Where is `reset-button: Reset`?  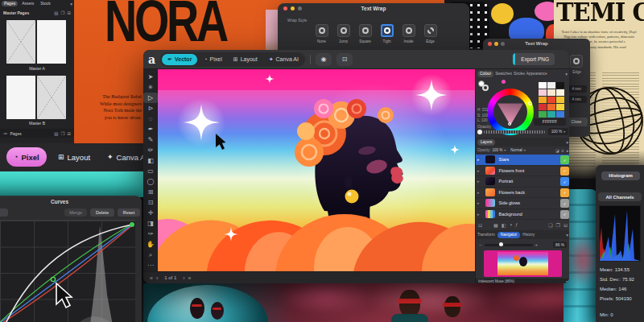 reset-button: Reset is located at coordinates (129, 213).